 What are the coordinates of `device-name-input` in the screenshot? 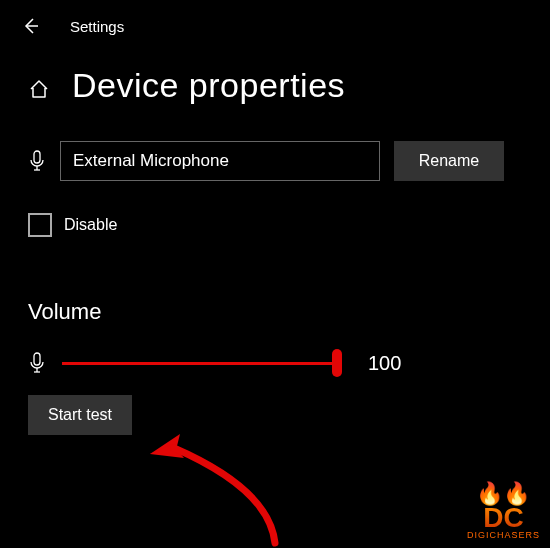 It's located at (220, 161).